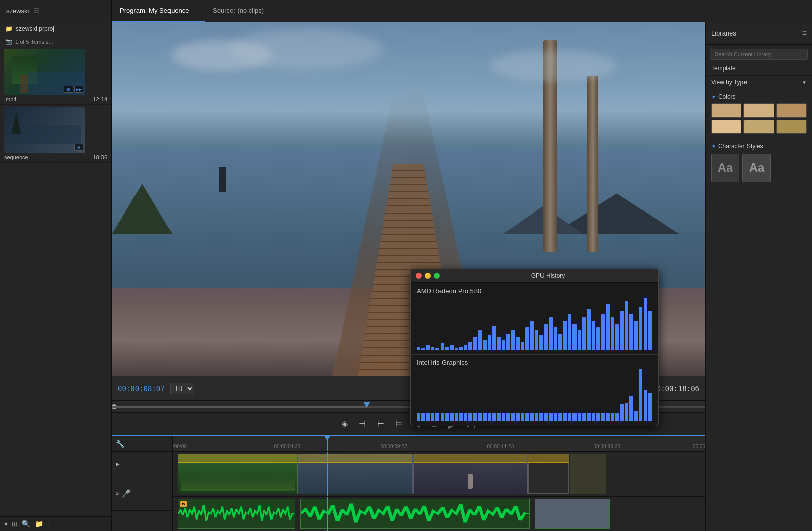 Image resolution: width=812 pixels, height=531 pixels. I want to click on timecode-current: 00:00:08:07, so click(141, 388).